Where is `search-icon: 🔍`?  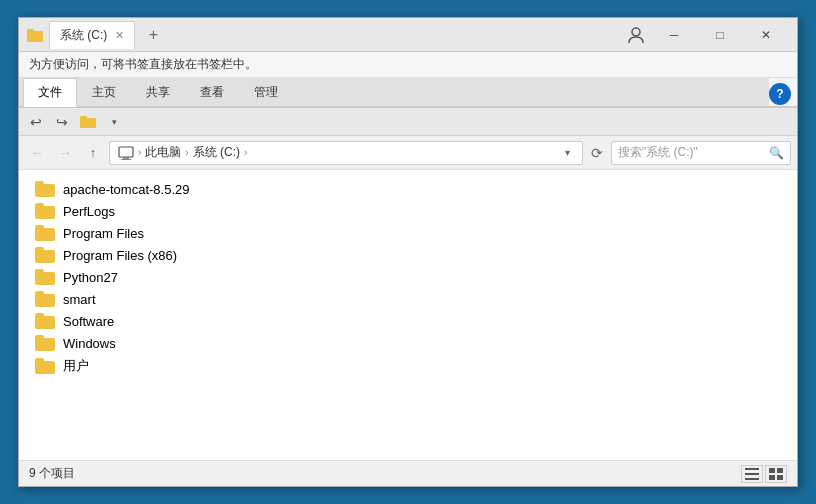 search-icon: 🔍 is located at coordinates (776, 153).